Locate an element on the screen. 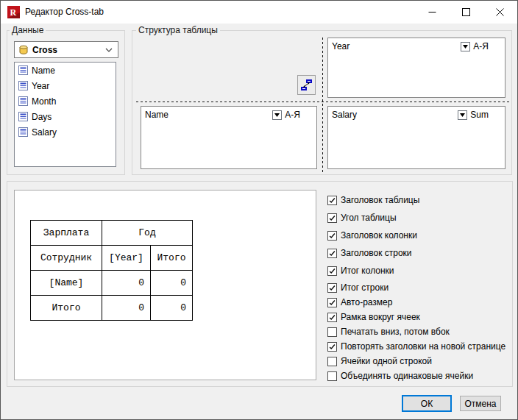 The height and width of the screenshot is (420, 518). option-row: Авто-размер is located at coordinates (360, 302).